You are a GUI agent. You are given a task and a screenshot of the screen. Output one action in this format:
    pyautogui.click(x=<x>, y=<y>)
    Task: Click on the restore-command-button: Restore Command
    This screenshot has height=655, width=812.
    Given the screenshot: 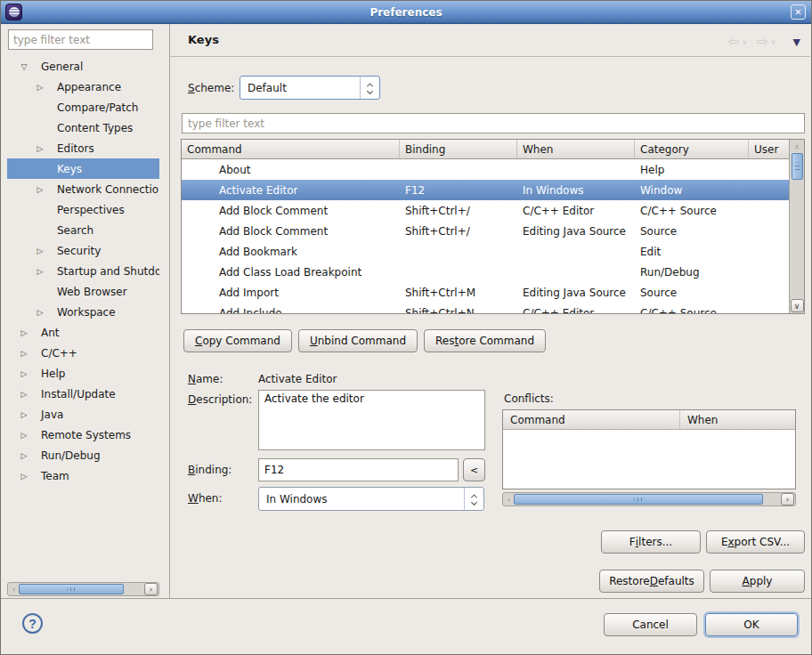 What is the action you would take?
    pyautogui.click(x=484, y=341)
    